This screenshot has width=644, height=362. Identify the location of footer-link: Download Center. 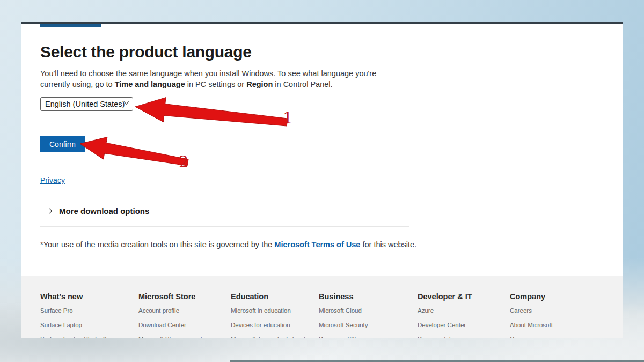
(185, 325).